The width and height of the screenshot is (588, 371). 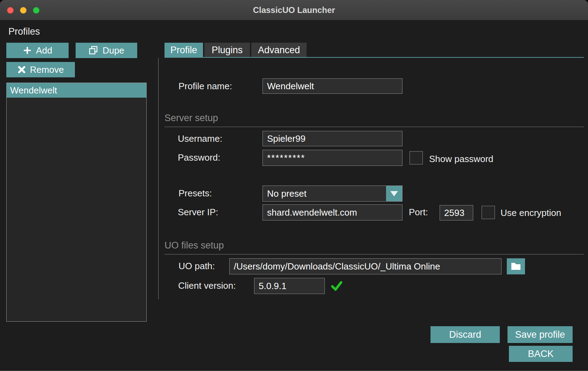 What do you see at coordinates (200, 139) in the screenshot?
I see `username-label: Username:` at bounding box center [200, 139].